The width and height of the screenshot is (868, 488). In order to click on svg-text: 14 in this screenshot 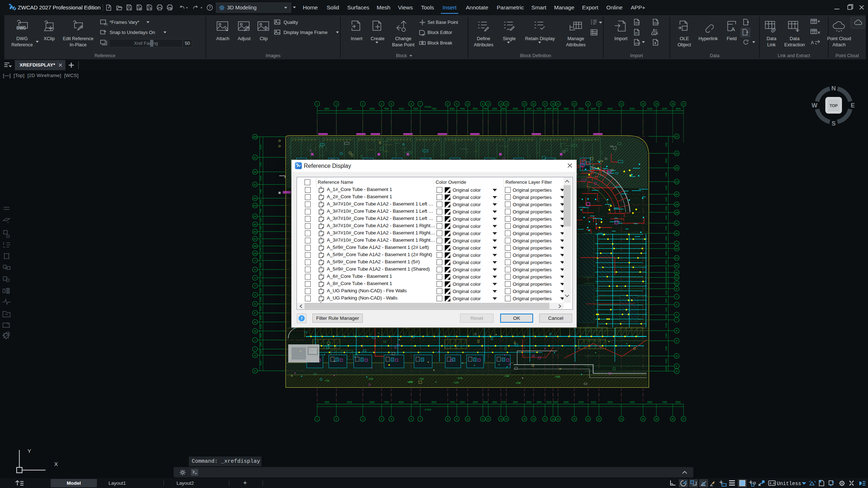, I will do `click(506, 104)`.